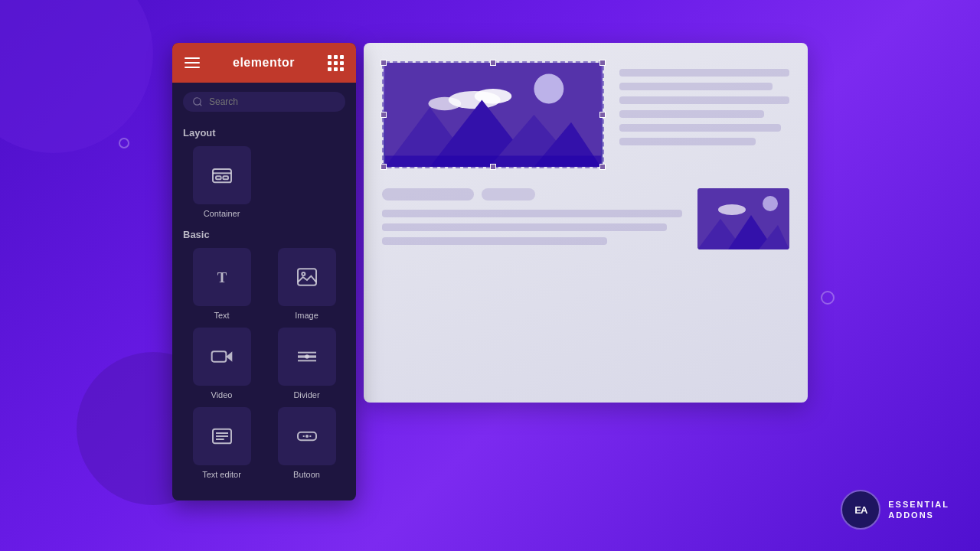 Image resolution: width=980 pixels, height=551 pixels. Describe the element at coordinates (221, 315) in the screenshot. I see `text-label: Text` at that location.